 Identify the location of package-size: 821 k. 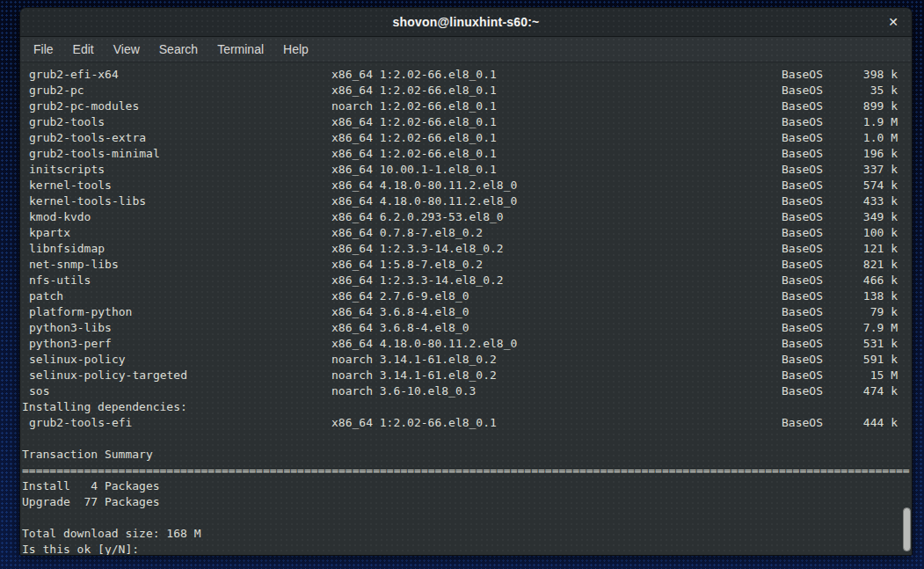
(866, 265).